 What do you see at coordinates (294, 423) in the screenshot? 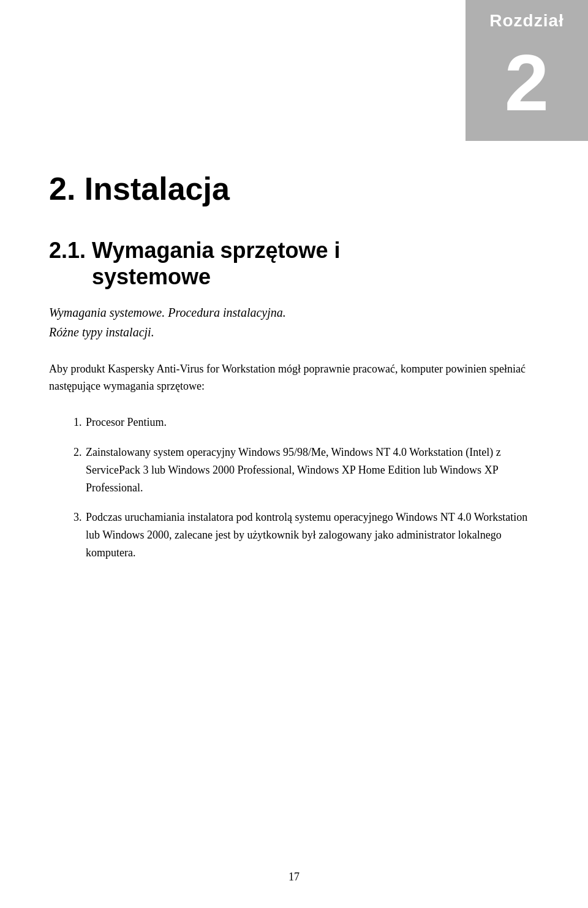
I see `list-item-1: 1. Procesor Pentium.` at bounding box center [294, 423].